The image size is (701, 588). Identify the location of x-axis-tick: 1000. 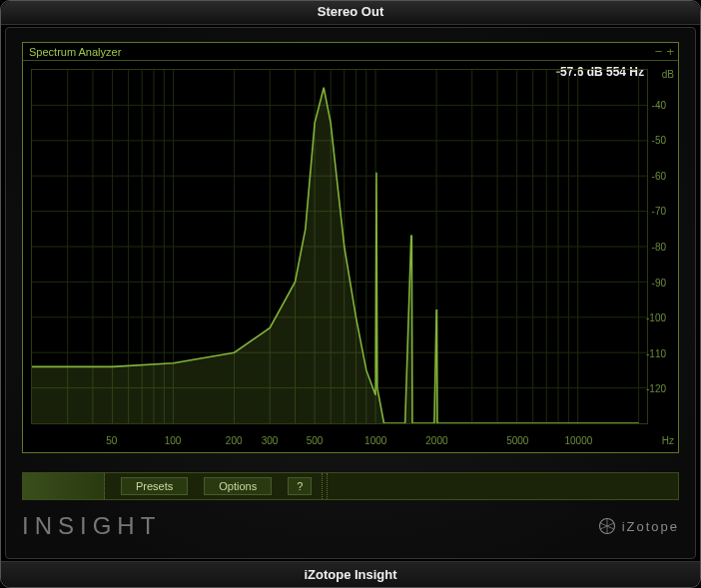
(375, 441).